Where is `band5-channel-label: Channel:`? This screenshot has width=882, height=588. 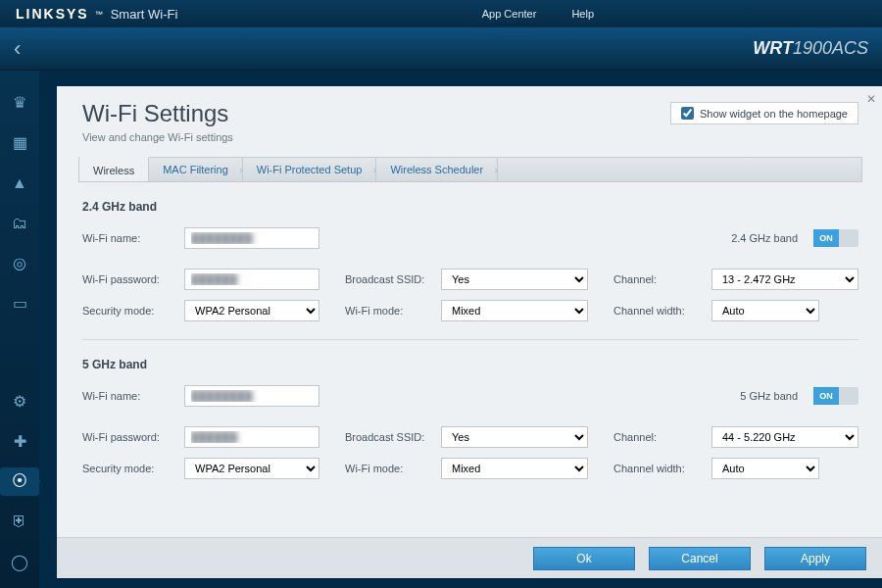 band5-channel-label: Channel: is located at coordinates (659, 437).